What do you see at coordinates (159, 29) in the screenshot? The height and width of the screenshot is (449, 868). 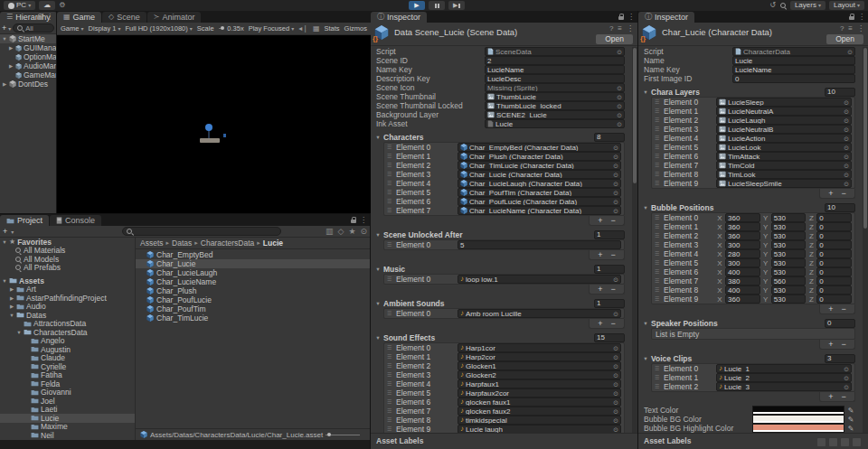 I see `resolution-dropdown: Full HD (1920x1080) ▾` at bounding box center [159, 29].